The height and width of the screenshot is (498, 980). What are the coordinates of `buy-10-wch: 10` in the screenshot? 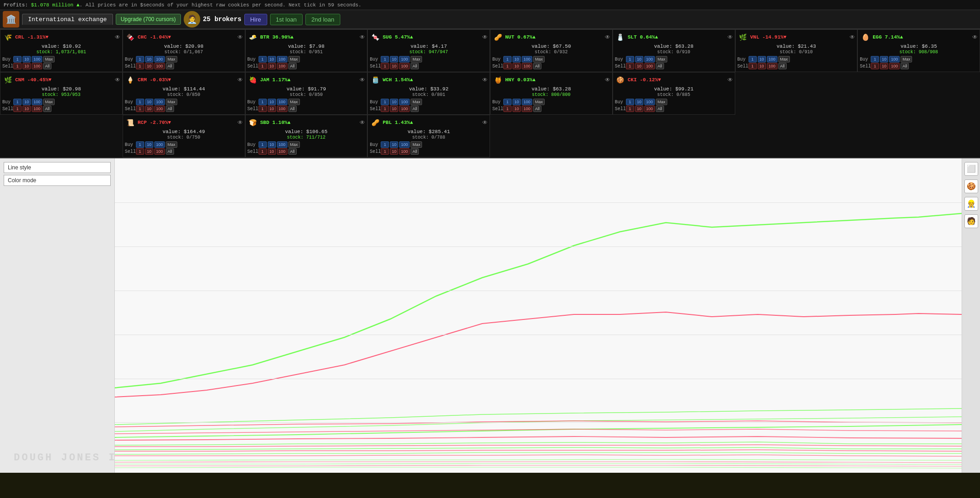 It's located at (394, 102).